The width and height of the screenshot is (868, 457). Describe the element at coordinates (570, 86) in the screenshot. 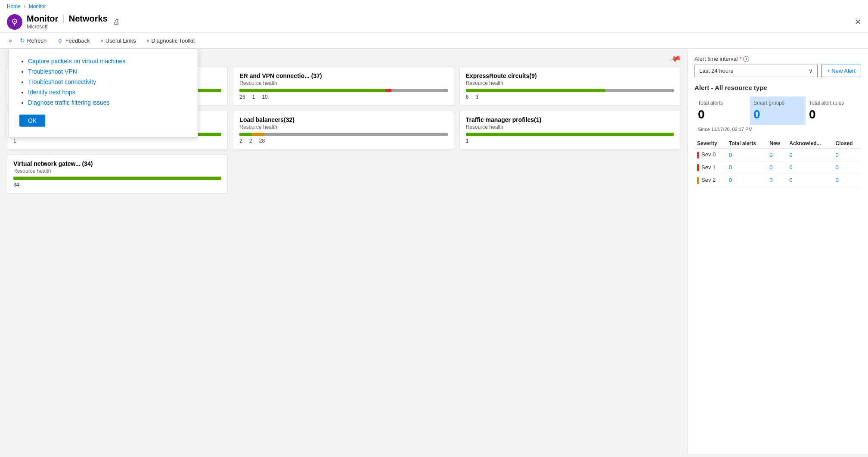

I see `resource-card: ExpressRoute circuits(9)Resource health6…` at that location.